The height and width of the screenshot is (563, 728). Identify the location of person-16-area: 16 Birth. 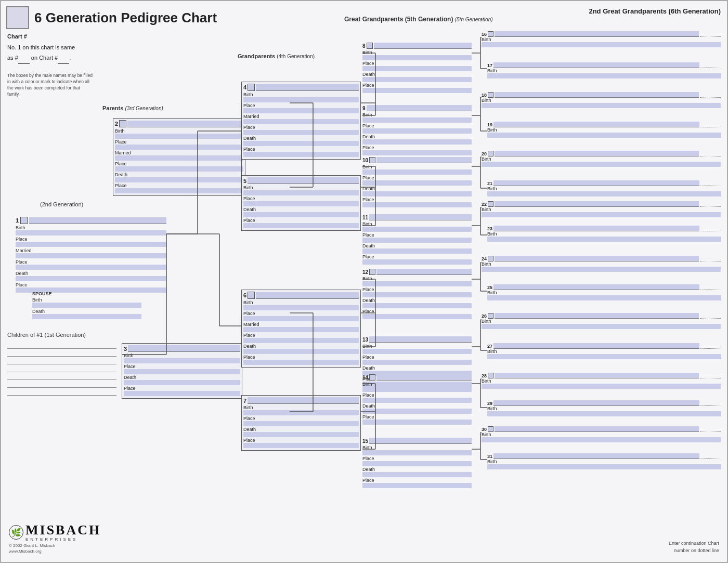
(601, 40).